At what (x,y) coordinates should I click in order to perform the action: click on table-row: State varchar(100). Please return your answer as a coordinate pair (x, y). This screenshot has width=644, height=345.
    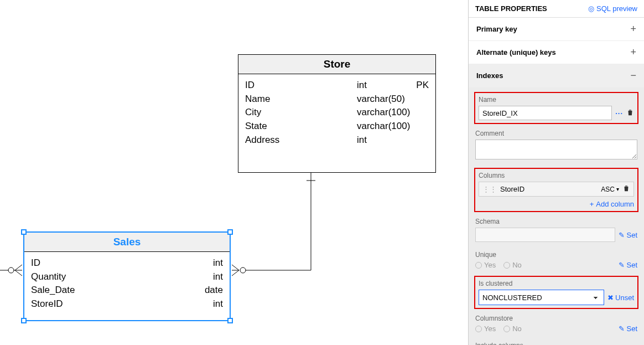
    Looking at the image, I should click on (337, 126).